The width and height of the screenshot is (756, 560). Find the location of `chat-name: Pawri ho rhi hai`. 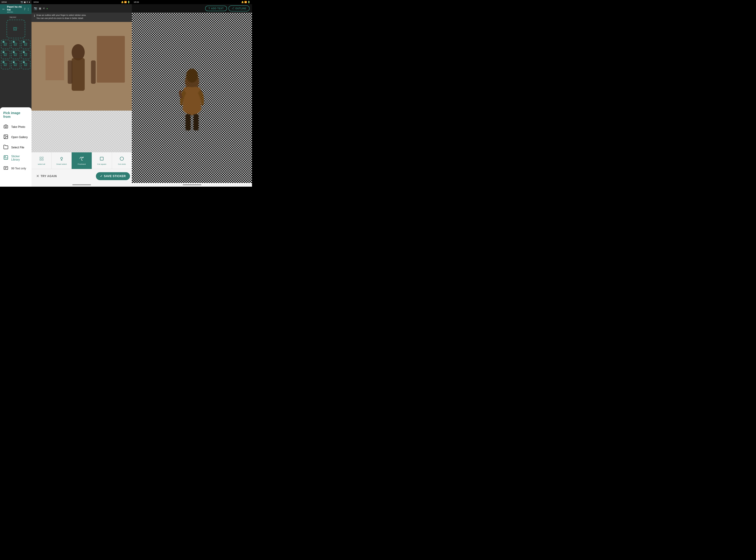

chat-name: Pawri ho rhi hai is located at coordinates (15, 8).